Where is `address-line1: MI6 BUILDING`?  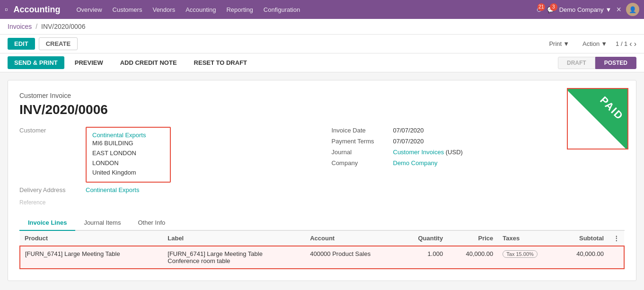
address-line1: MI6 BUILDING is located at coordinates (128, 144).